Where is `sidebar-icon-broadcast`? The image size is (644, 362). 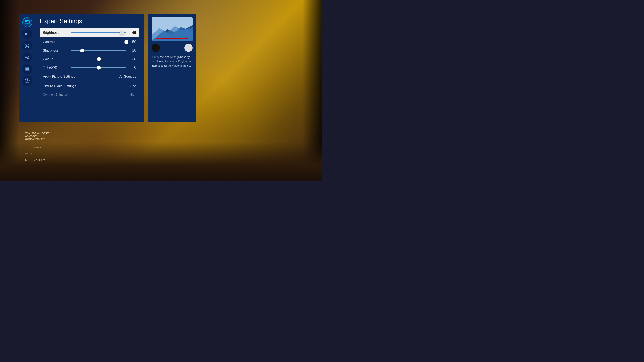 sidebar-icon-broadcast is located at coordinates (27, 57).